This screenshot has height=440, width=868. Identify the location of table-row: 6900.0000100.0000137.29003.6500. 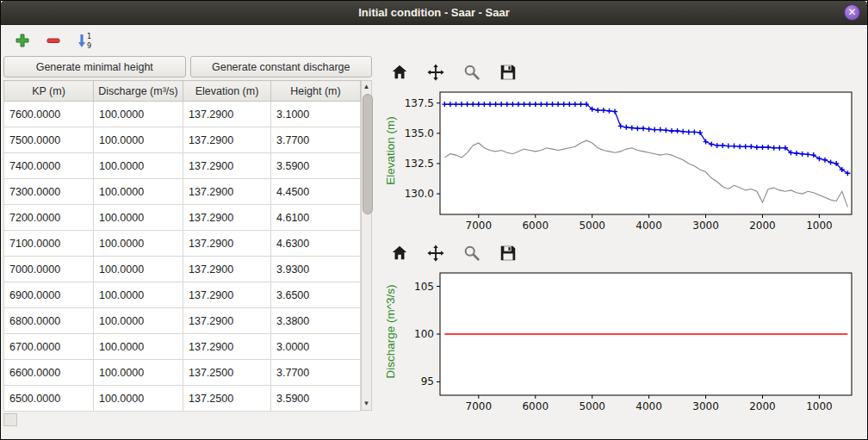
(183, 295).